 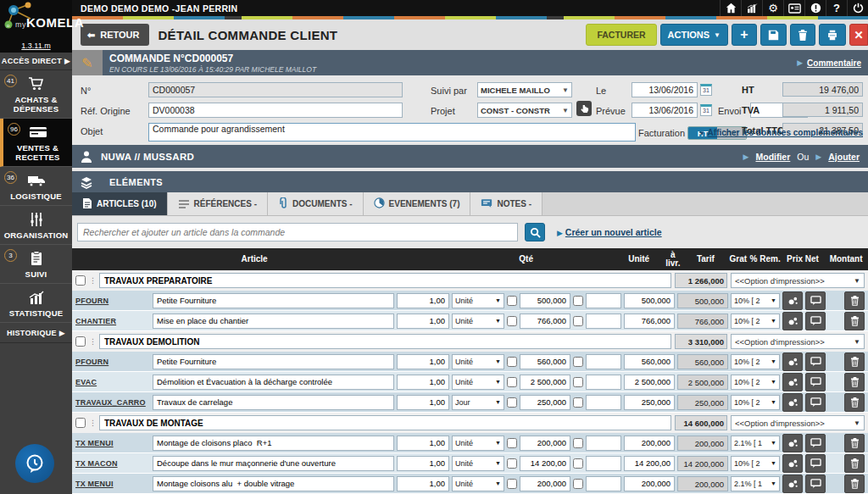 What do you see at coordinates (507, 203) in the screenshot?
I see `tab-notes-: NOTES -` at bounding box center [507, 203].